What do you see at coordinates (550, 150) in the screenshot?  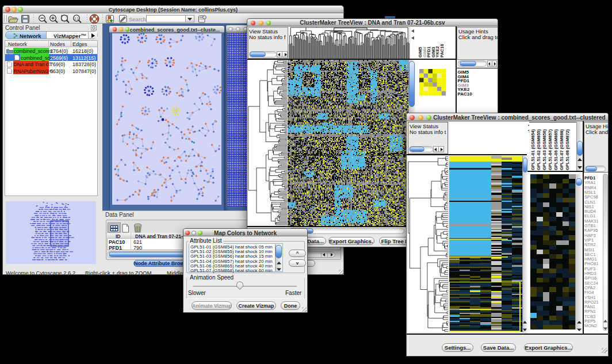 I see `svg-text: GPL51-04 (GSM857)` at bounding box center [550, 150].